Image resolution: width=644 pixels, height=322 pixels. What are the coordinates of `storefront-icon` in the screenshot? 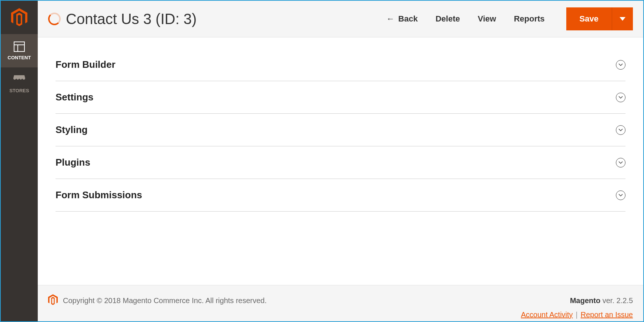 It's located at (19, 80).